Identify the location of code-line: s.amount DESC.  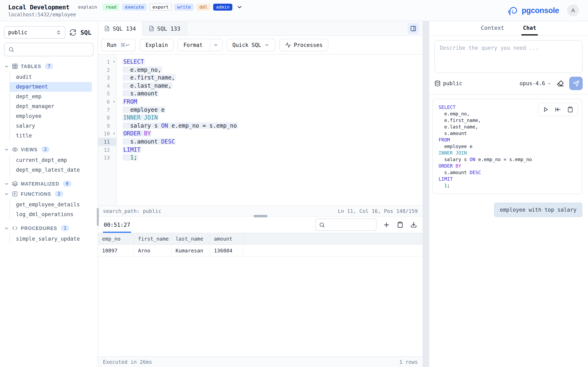
(273, 142).